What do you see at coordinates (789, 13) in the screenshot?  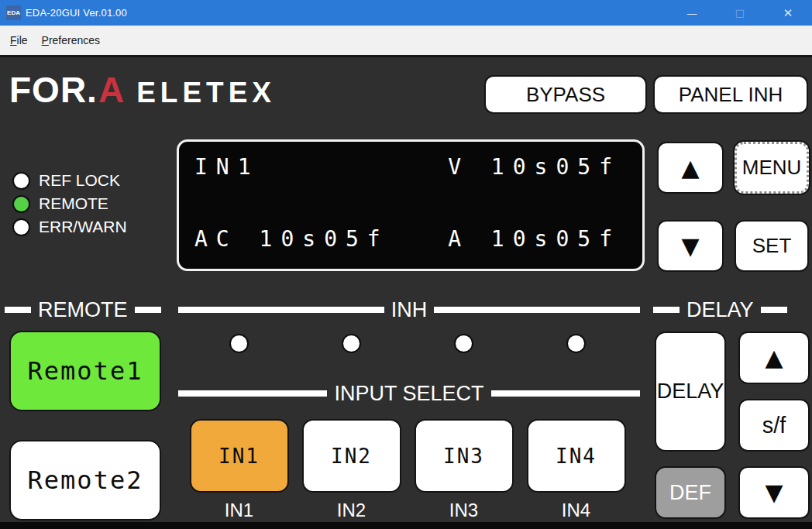 I see `close-icon: ✕` at bounding box center [789, 13].